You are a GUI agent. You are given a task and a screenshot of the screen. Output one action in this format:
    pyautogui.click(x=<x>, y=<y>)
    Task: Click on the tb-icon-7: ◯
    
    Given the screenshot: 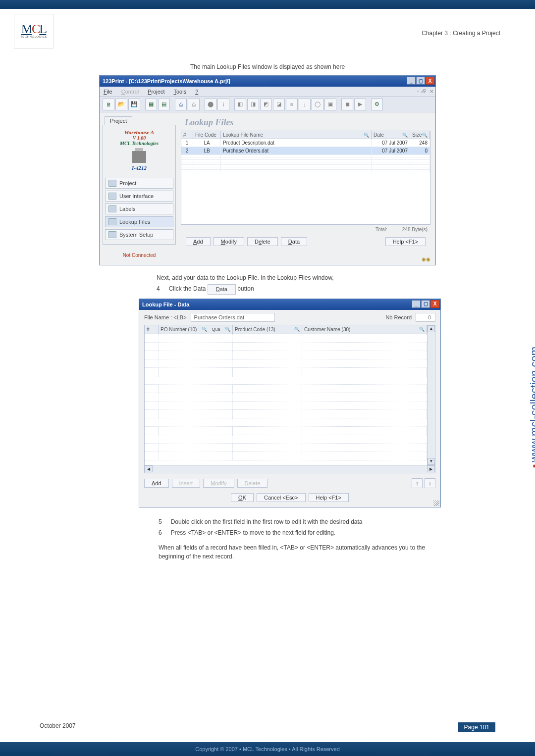 What is the action you would take?
    pyautogui.click(x=318, y=104)
    